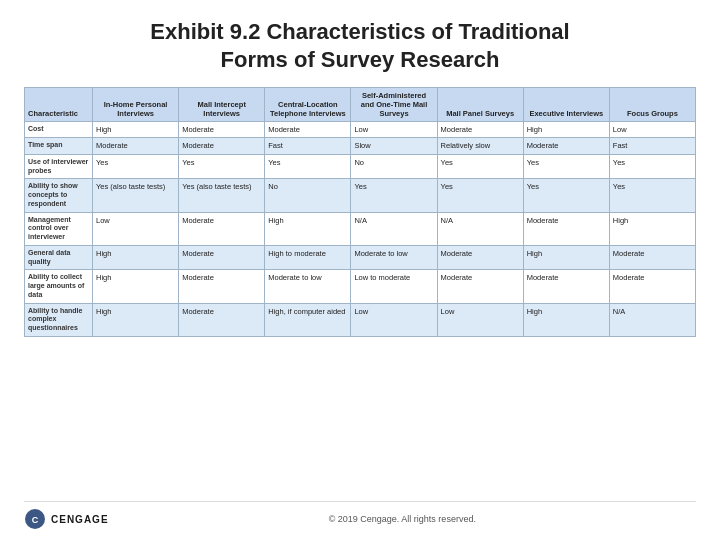  What do you see at coordinates (566, 130) in the screenshot?
I see `row-0-col-5: High` at bounding box center [566, 130].